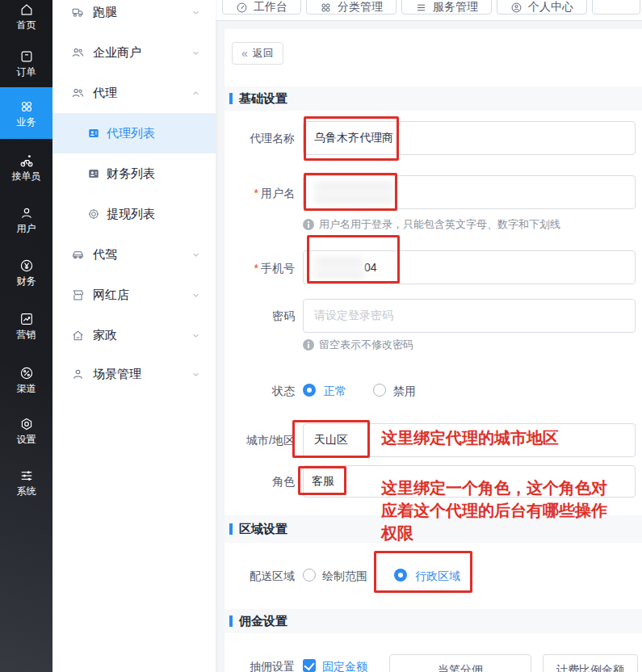  I want to click on sidebar-item-label: 用户, so click(27, 229).